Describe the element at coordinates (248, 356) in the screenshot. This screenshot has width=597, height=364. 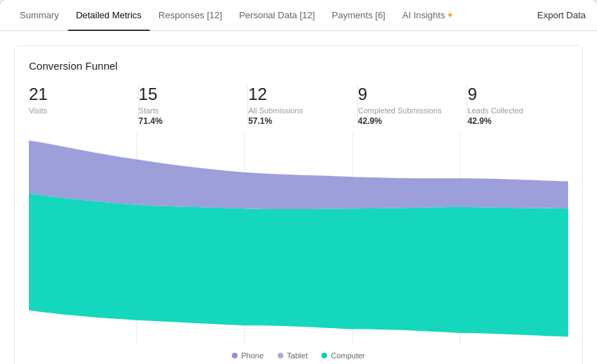
I see `legend-phone: Phone` at that location.